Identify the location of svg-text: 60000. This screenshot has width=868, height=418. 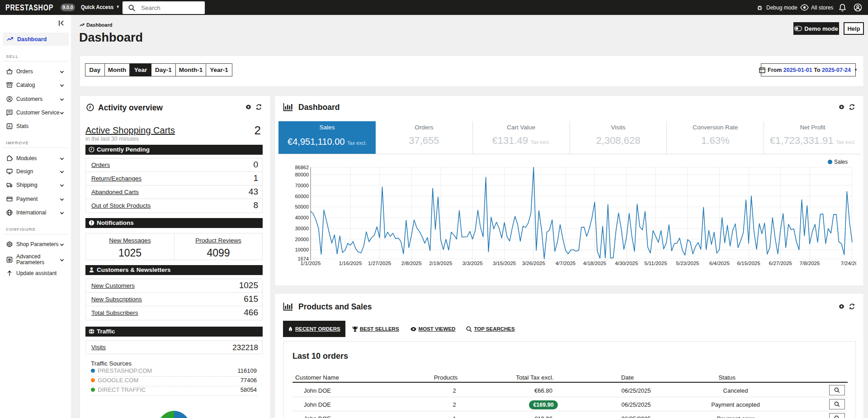
(302, 196).